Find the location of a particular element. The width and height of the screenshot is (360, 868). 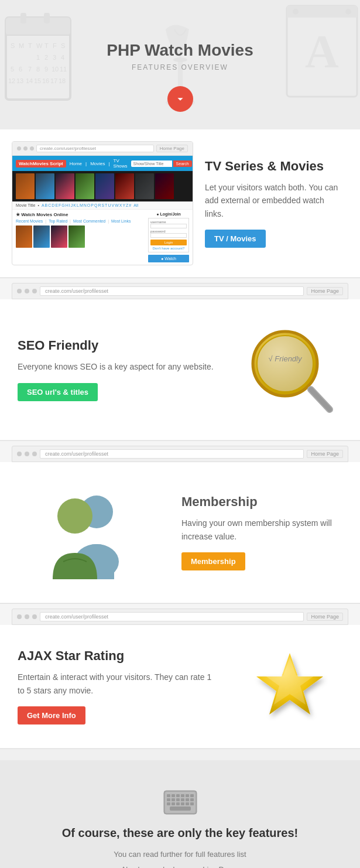

alpha-k: K is located at coordinates (75, 205).